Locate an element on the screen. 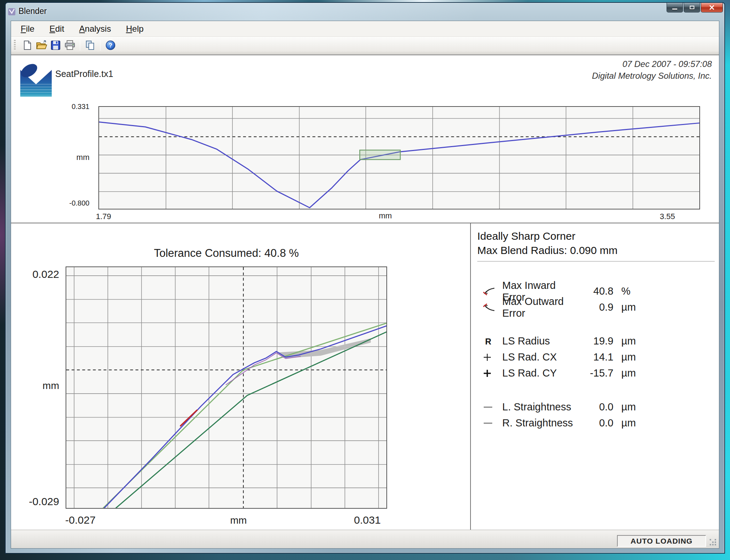 The height and width of the screenshot is (560, 730). status-auto-loading: AUTO LOADING is located at coordinates (662, 541).